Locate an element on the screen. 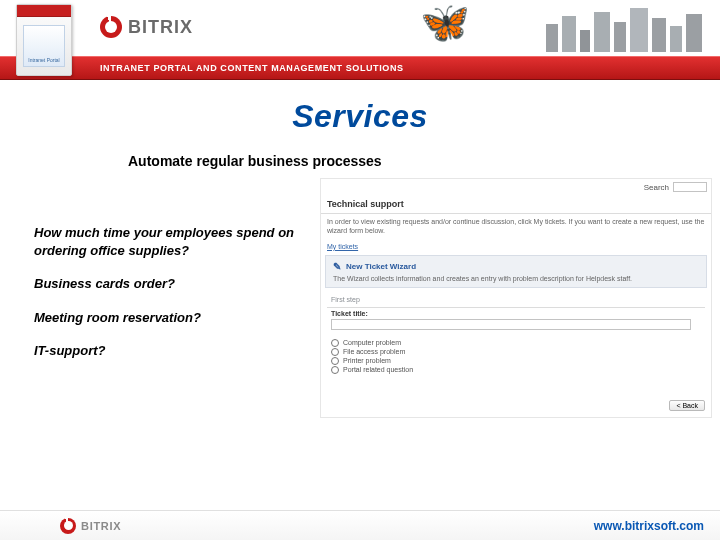 Image resolution: width=720 pixels, height=540 pixels. radio-printer is located at coordinates (335, 361).